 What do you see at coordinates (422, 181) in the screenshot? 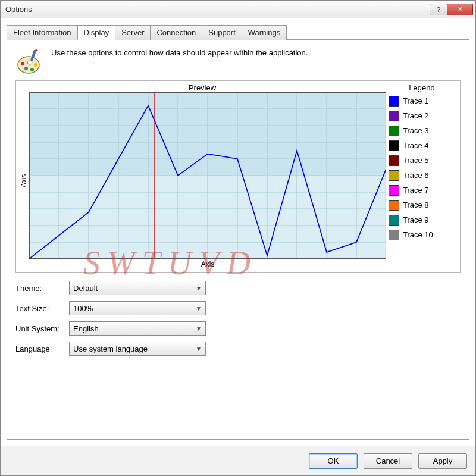
I see `legend: Trace 1Trace 2Trace 3Trace 4Trace 5Trace…` at bounding box center [422, 181].